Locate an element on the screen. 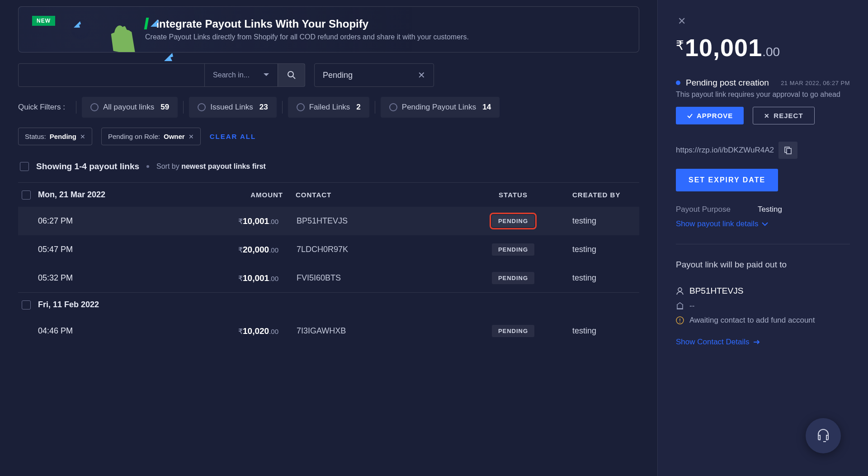 The width and height of the screenshot is (868, 476). detail-status-title: Pending post creation is located at coordinates (727, 83).